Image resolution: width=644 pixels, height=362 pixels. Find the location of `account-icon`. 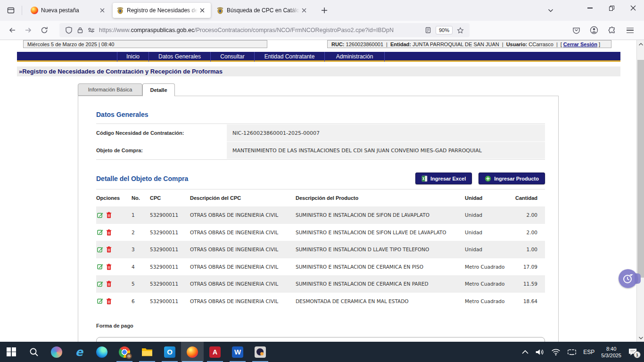

account-icon is located at coordinates (594, 30).